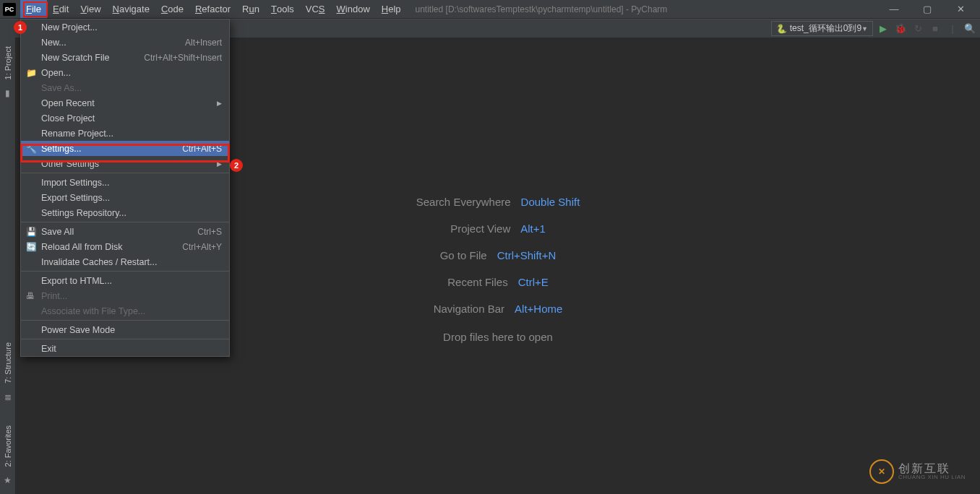 The width and height of the screenshot is (980, 494). What do you see at coordinates (782, 29) in the screenshot?
I see `python-icon: 🐍` at bounding box center [782, 29].